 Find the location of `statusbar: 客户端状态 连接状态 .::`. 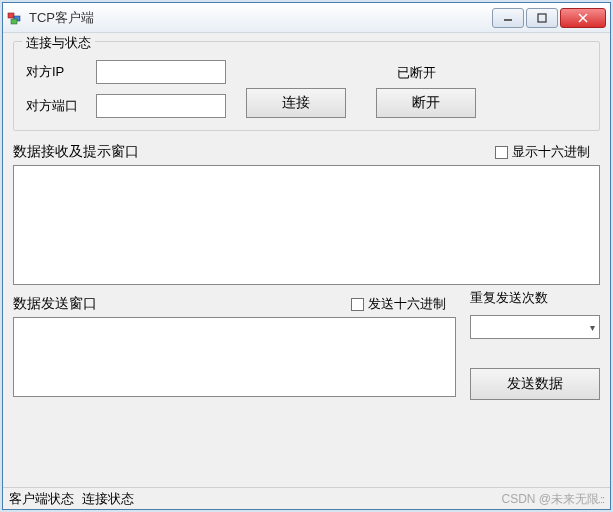

statusbar: 客户端状态 连接状态 .:: is located at coordinates (306, 498).